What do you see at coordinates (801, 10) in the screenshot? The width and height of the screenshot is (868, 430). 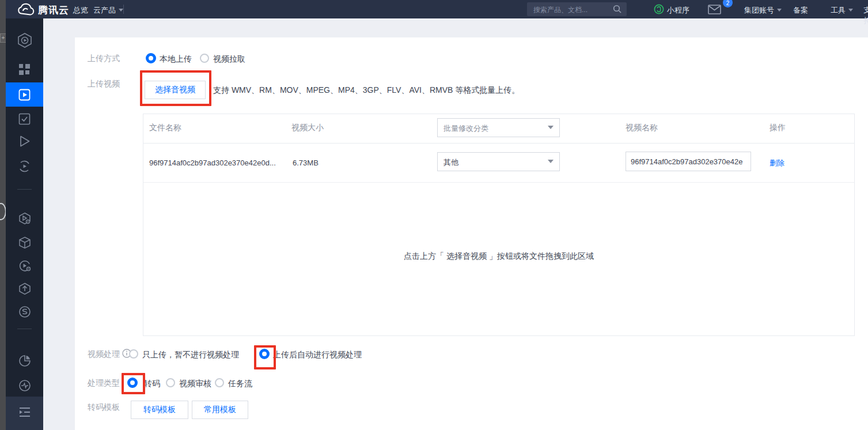 I see `nav-beian: 备案` at bounding box center [801, 10].